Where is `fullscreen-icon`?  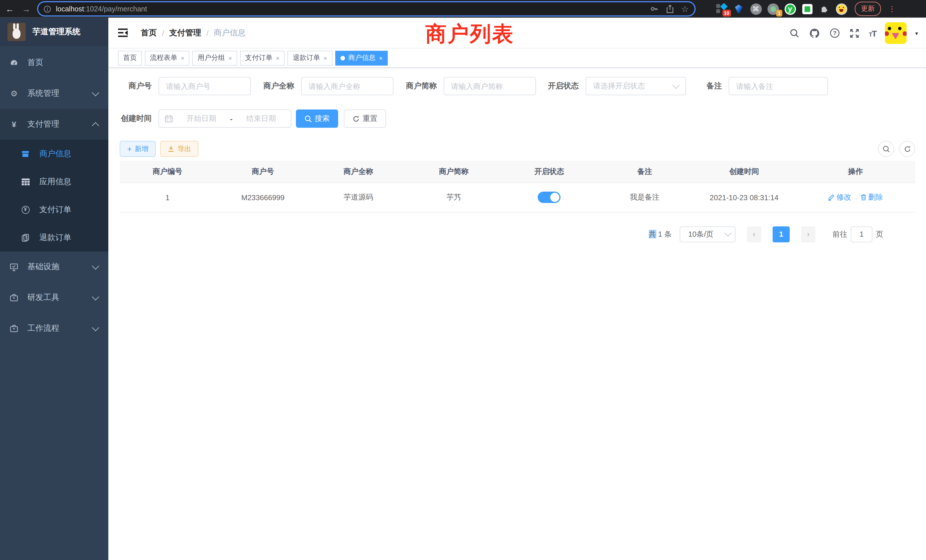 fullscreen-icon is located at coordinates (855, 33).